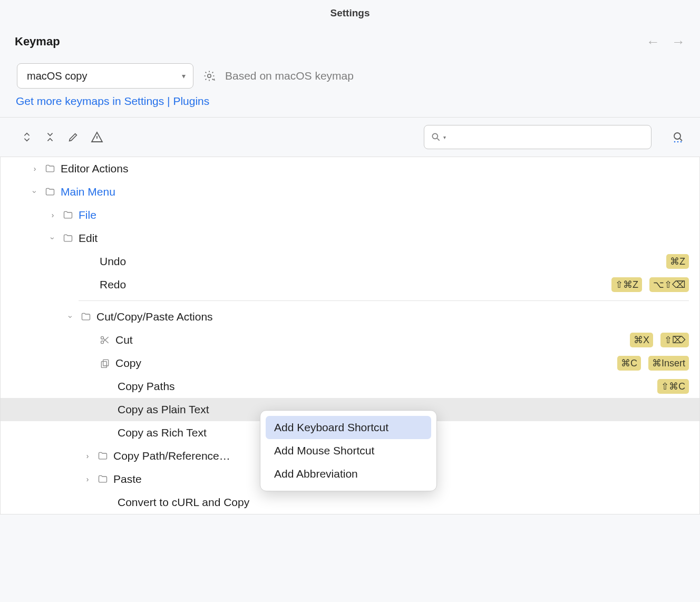 Image resolution: width=700 pixels, height=602 pixels. Describe the element at coordinates (445, 137) in the screenshot. I see `search-dropdown-icon: ▾` at that location.